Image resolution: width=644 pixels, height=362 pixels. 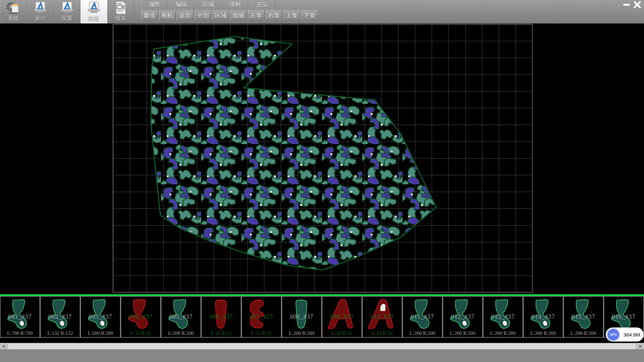 What do you see at coordinates (221, 15) in the screenshot?
I see `tool-button-label: 区域` at bounding box center [221, 15].